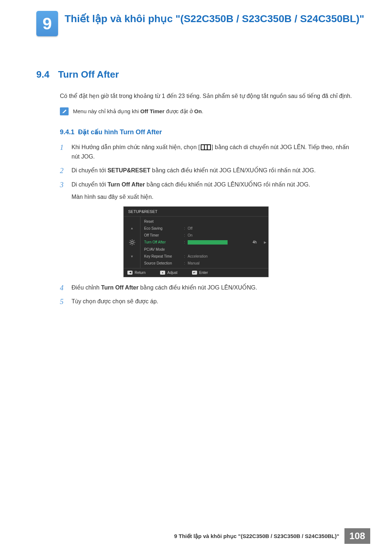  Describe the element at coordinates (196, 169) in the screenshot. I see `step-list: 1 Khi Hướng dẫn phím chức năng xuất hiện…` at that location.